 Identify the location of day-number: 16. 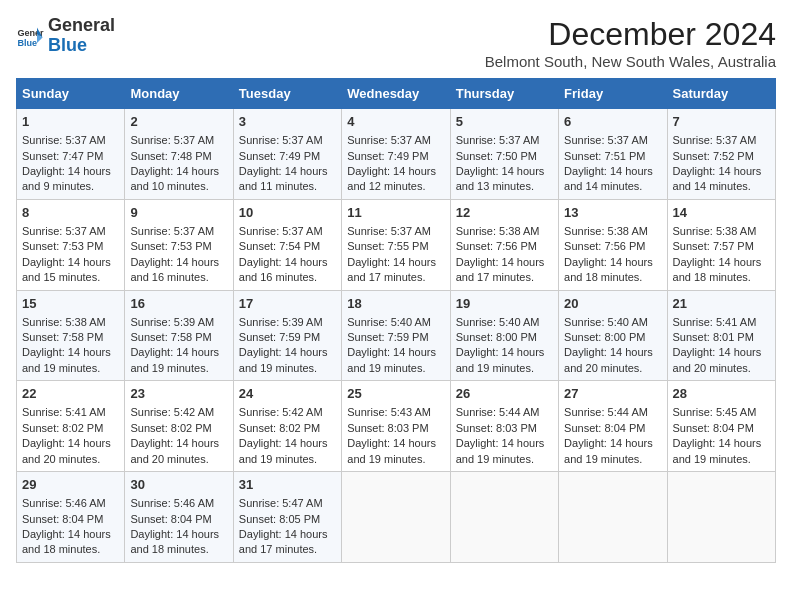
(178, 304).